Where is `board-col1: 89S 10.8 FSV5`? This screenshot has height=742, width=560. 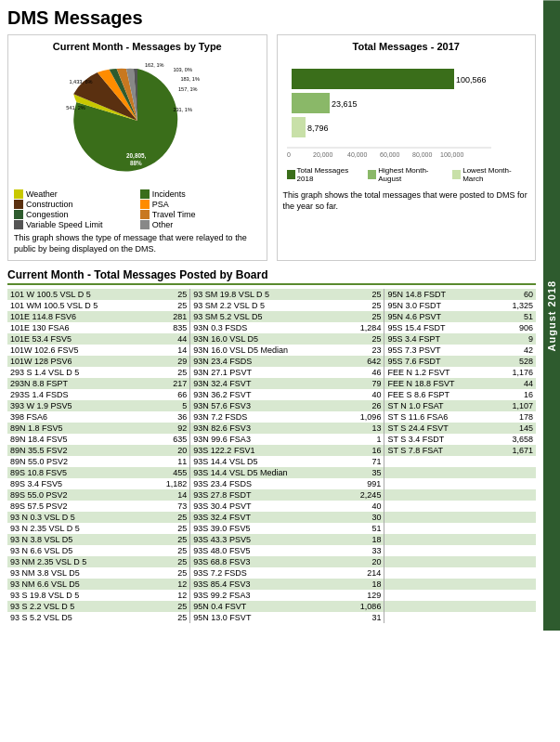
board-col1: 89S 10.8 FSV5 is located at coordinates (78, 473).